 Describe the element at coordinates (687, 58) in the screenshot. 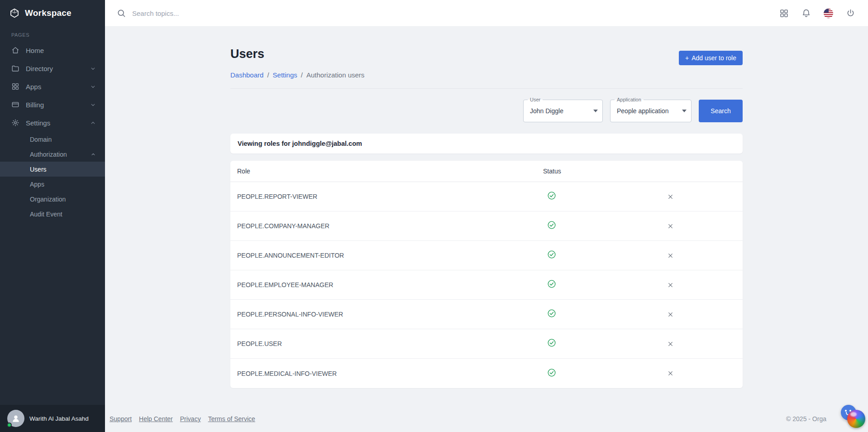

I see `plus-icon: +` at that location.